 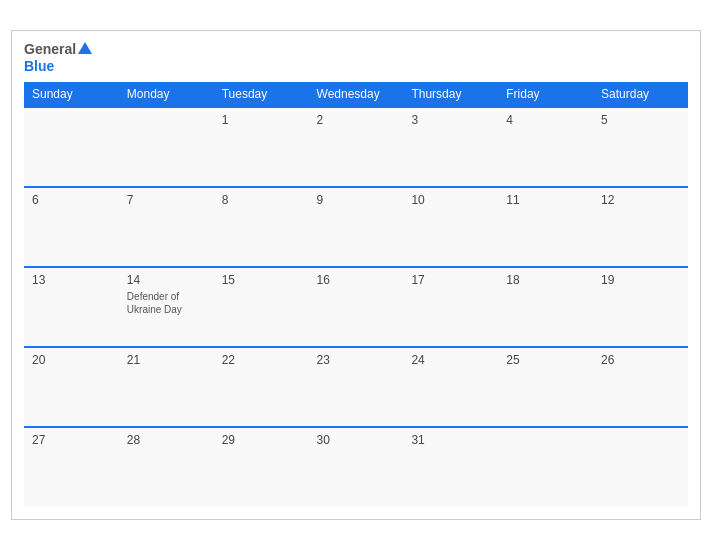 I want to click on day-number: 2, so click(x=356, y=120).